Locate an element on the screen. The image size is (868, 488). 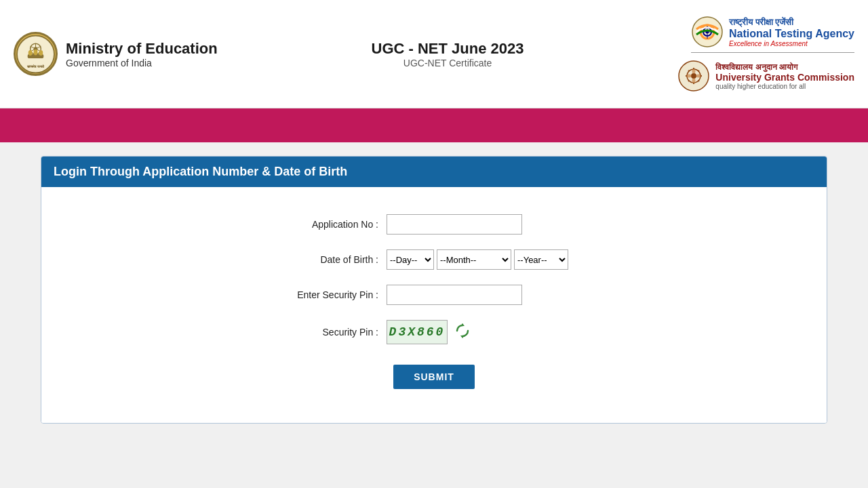
ugc-text-block: विश्वविद्यालय अनुदान आयोग University Gra… is located at coordinates (785, 76).